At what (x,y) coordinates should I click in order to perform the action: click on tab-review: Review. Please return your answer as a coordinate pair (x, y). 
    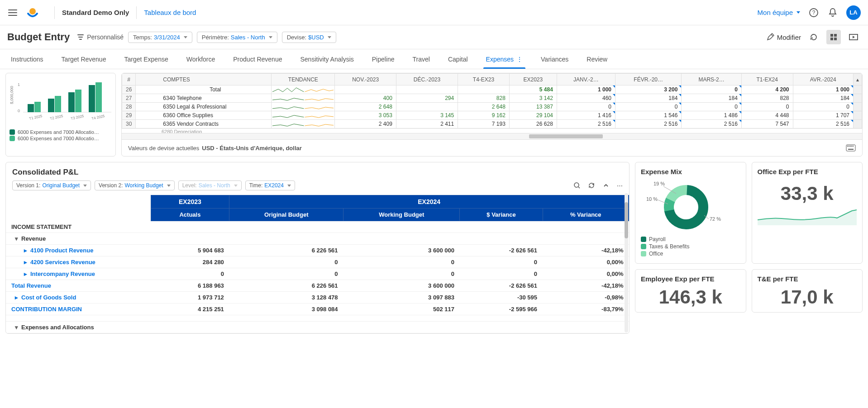
    Looking at the image, I should click on (597, 59).